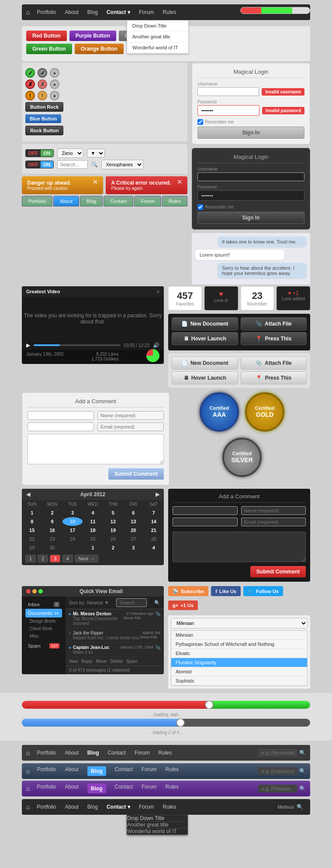 This screenshot has width=332, height=868. I want to click on cal-cell-34: 4, so click(154, 548).